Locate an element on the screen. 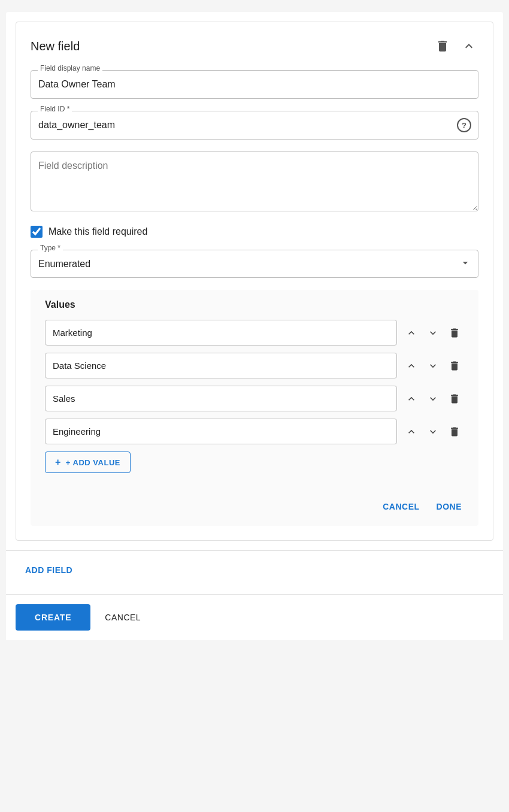  field-display-name-label: Field display name is located at coordinates (70, 68).